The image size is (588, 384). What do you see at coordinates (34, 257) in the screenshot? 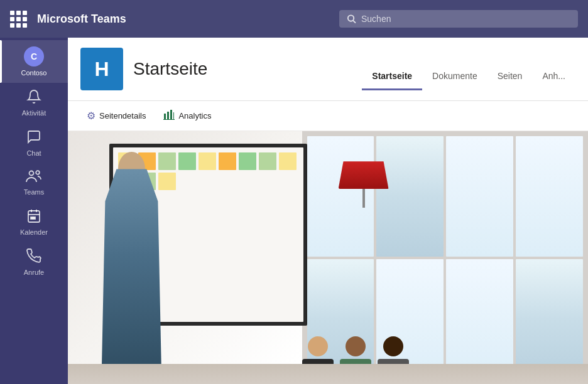
I see `phone-icon` at bounding box center [34, 257].